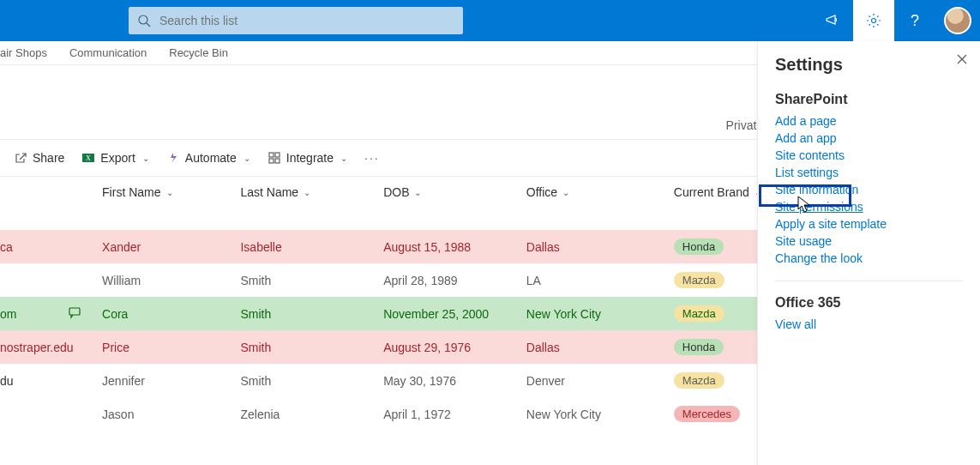  Describe the element at coordinates (958, 21) in the screenshot. I see `user-avatar` at that location.